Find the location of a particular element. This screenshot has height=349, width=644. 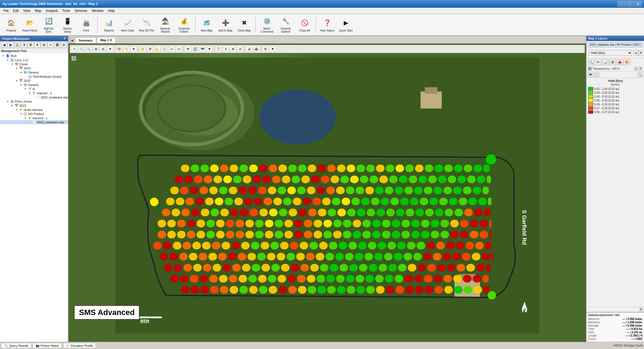

expand-2023-shp: — is located at coordinates (30, 122).